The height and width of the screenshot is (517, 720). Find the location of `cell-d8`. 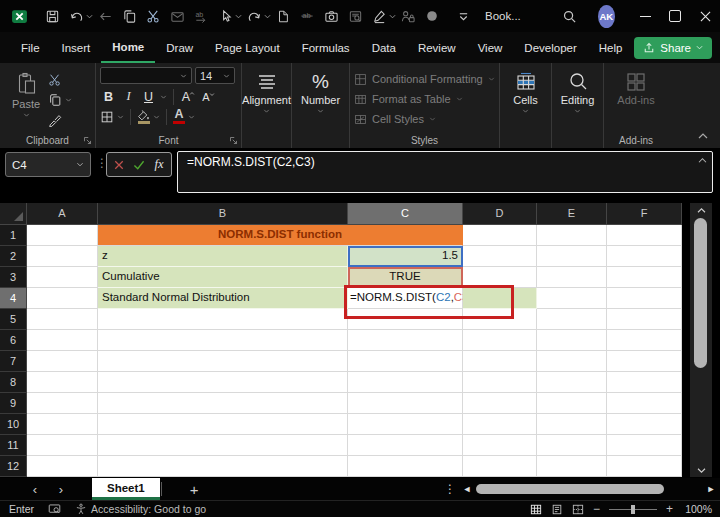

cell-d8 is located at coordinates (500, 382).